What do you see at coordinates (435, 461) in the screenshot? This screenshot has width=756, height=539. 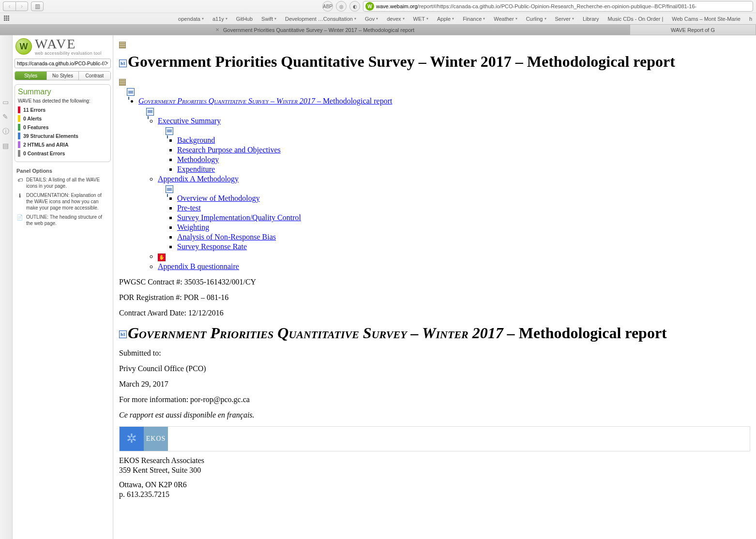 I see `company-name: EKOS Research Associates` at bounding box center [435, 461].